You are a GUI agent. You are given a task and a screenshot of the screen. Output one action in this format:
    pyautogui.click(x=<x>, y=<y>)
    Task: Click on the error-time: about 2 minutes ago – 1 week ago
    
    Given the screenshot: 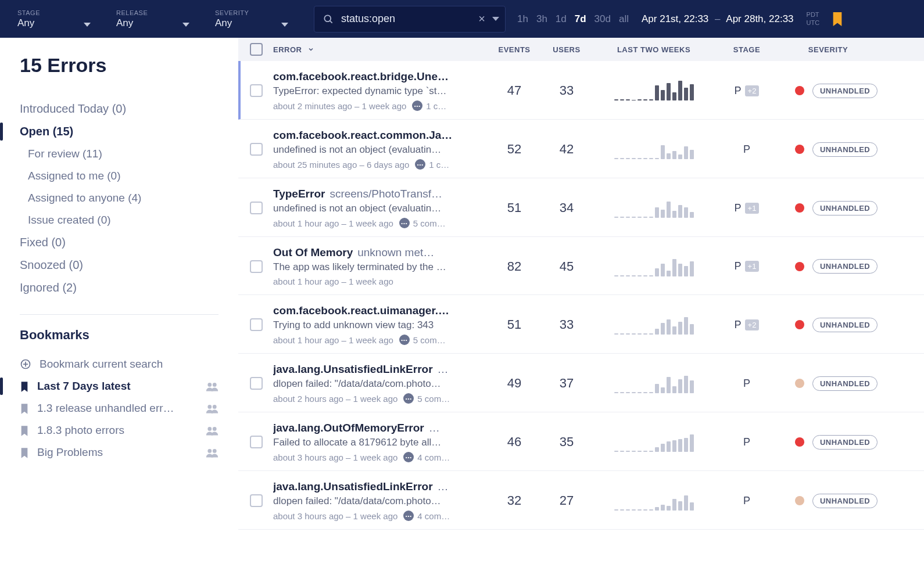 What is the action you would take?
    pyautogui.click(x=339, y=106)
    